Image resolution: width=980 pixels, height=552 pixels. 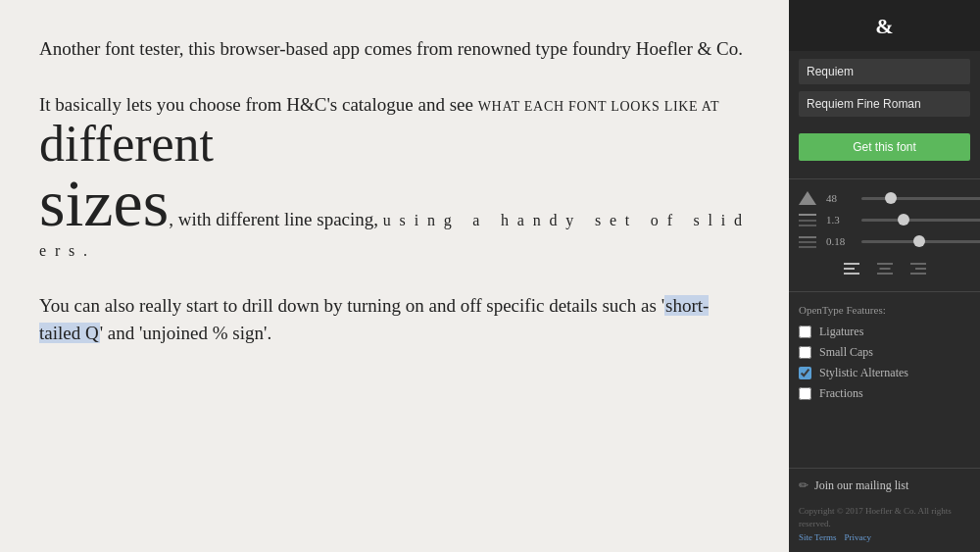 I want to click on tracking-slider, so click(x=921, y=241).